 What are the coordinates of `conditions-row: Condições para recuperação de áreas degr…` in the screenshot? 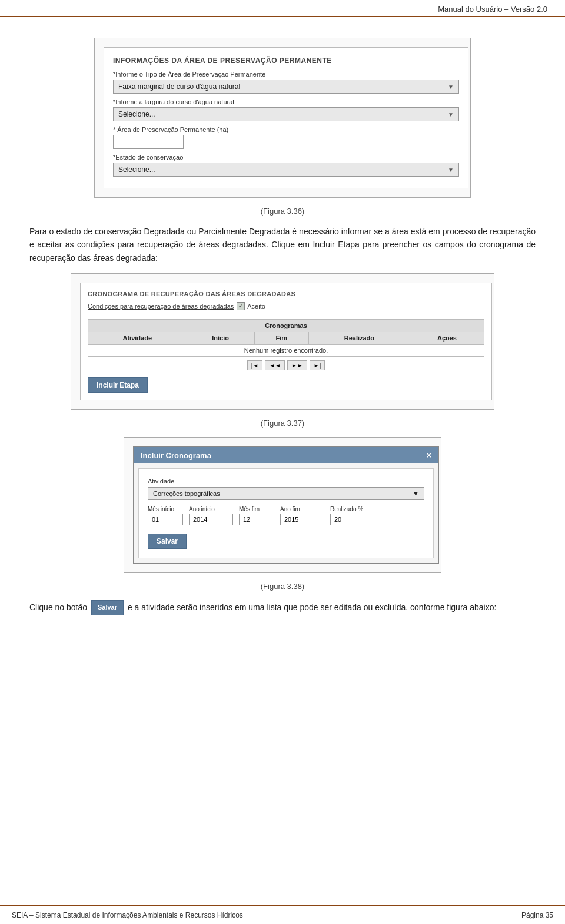 It's located at (286, 309).